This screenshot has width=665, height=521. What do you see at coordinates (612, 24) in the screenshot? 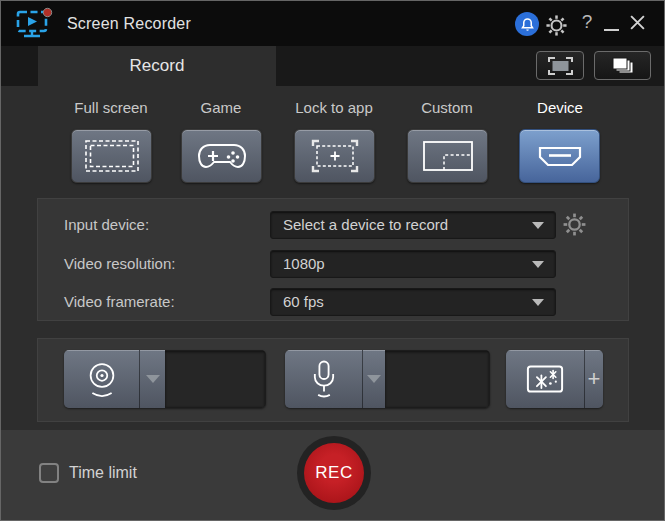
I see `minimize-button` at bounding box center [612, 24].